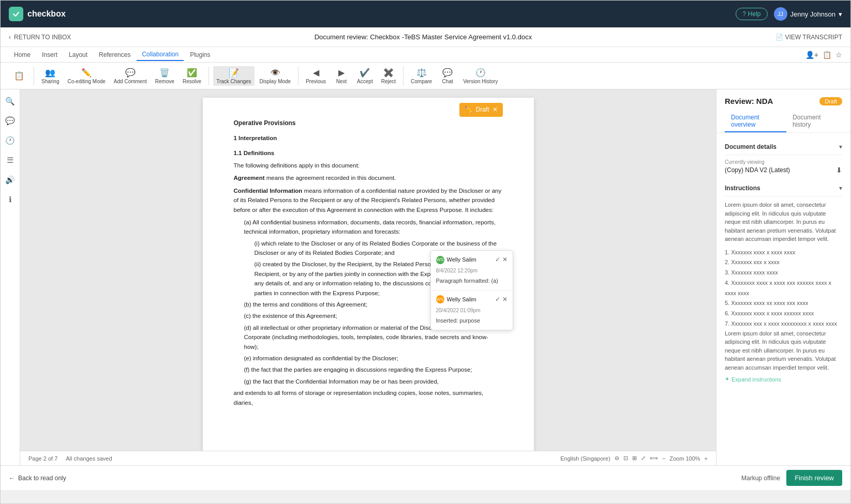 The height and width of the screenshot is (504, 851). What do you see at coordinates (368, 398) in the screenshot?
I see `doc-extends: and extends to all forms of storage or r…` at bounding box center [368, 398].